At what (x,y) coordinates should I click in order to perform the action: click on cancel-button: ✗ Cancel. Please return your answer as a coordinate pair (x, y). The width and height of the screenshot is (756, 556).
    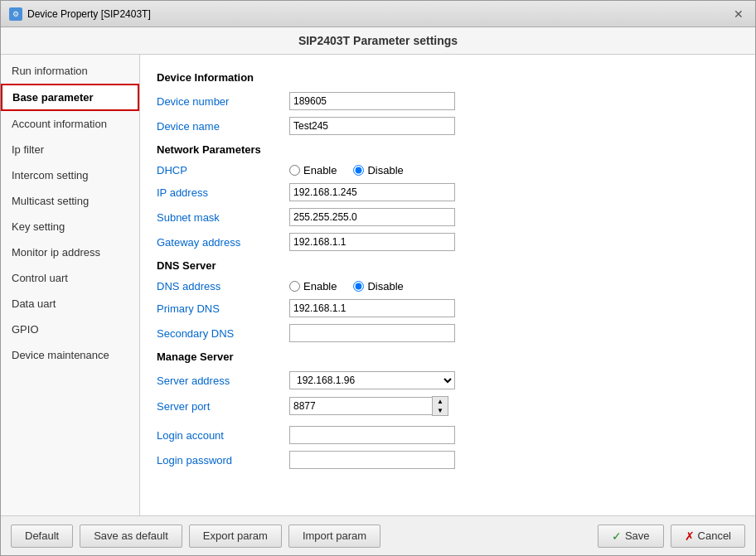
    Looking at the image, I should click on (708, 536).